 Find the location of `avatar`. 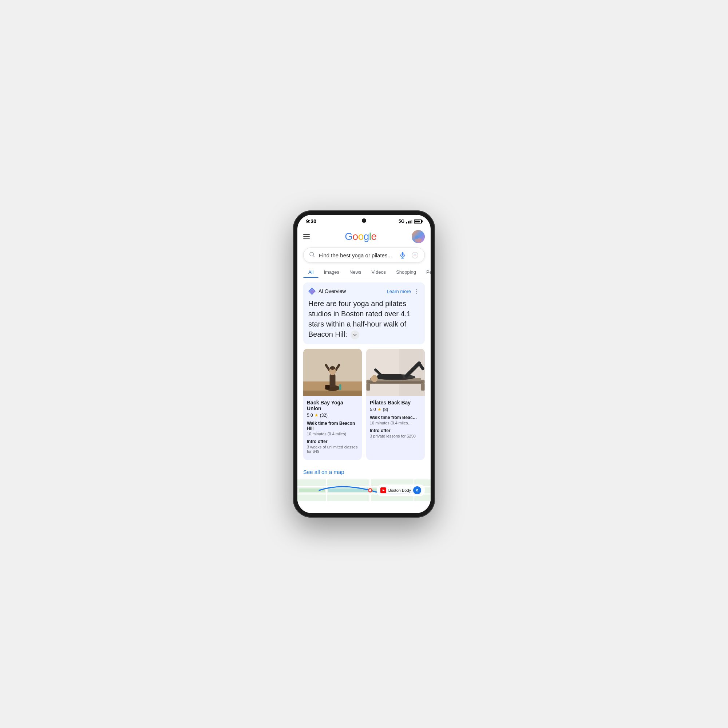

avatar is located at coordinates (418, 237).